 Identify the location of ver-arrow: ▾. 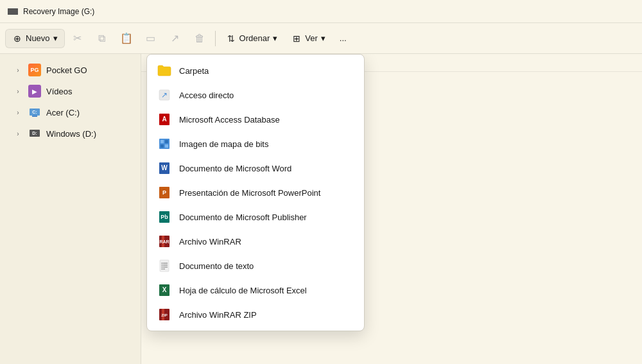
(324, 39).